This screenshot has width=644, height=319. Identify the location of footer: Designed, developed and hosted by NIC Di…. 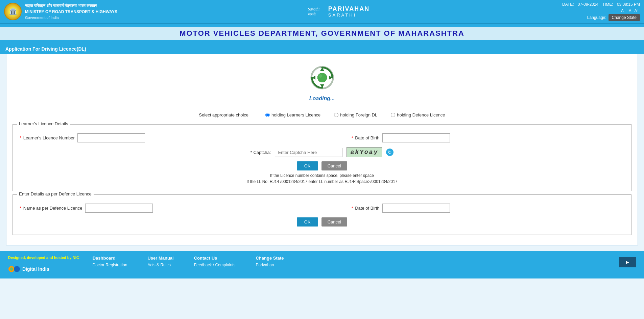
(322, 265).